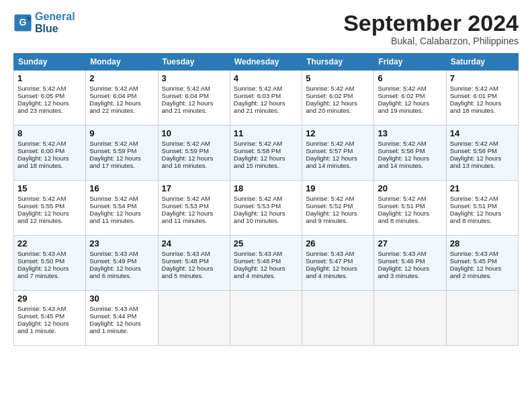 This screenshot has height=411, width=532. I want to click on day-info: Sunset: 6:05 PM, so click(50, 95).